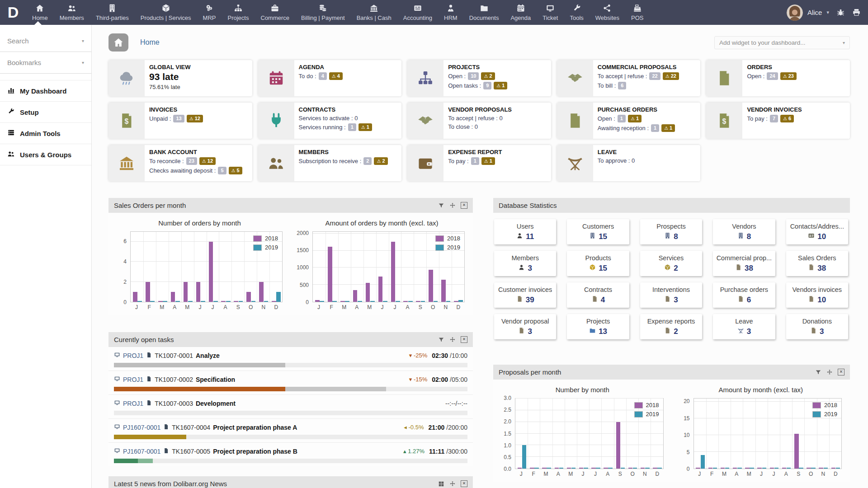 Image resolution: width=868 pixels, height=488 pixels. Describe the element at coordinates (368, 161) in the screenshot. I see `count-badge: 2` at that location.